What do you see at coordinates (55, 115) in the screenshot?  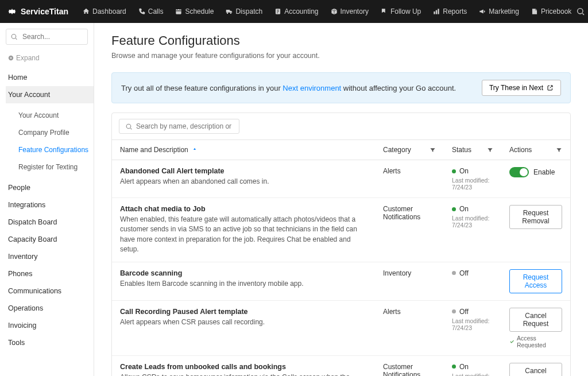 I see `sidebar-sub-your-account: Your Account` at bounding box center [55, 115].